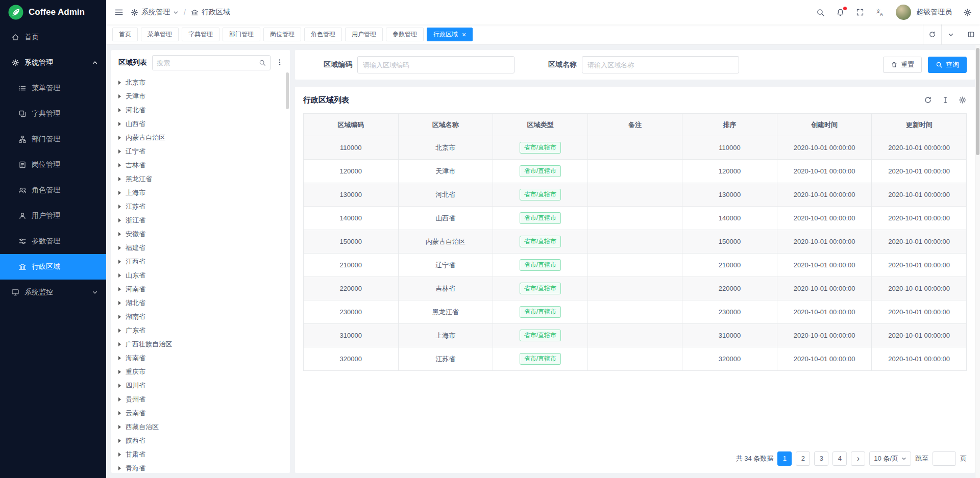  What do you see at coordinates (204, 426) in the screenshot?
I see `tree-node: 西藏自治区` at bounding box center [204, 426].